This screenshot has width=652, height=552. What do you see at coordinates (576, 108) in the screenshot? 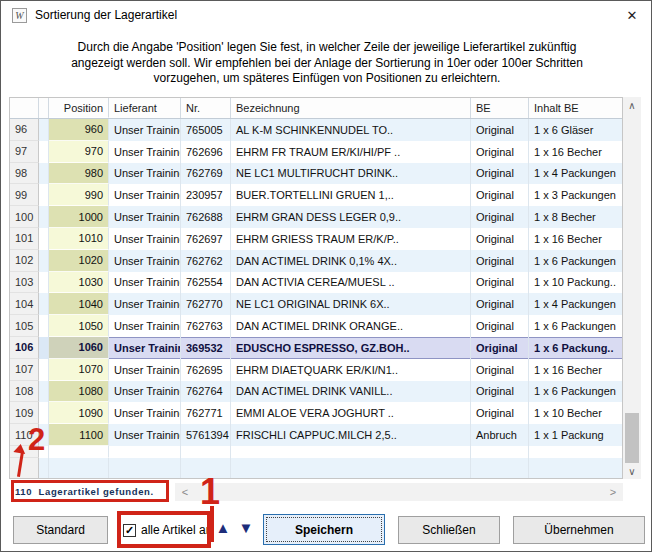
I see `column-header-inhalt-be: Inhalt BE` at bounding box center [576, 108].